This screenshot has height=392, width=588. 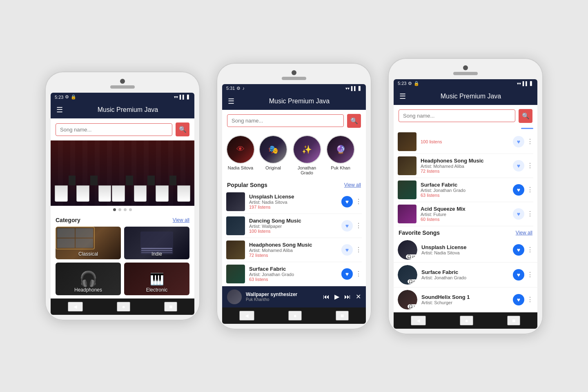 I want to click on more-p3-1: ⋮, so click(x=530, y=166).